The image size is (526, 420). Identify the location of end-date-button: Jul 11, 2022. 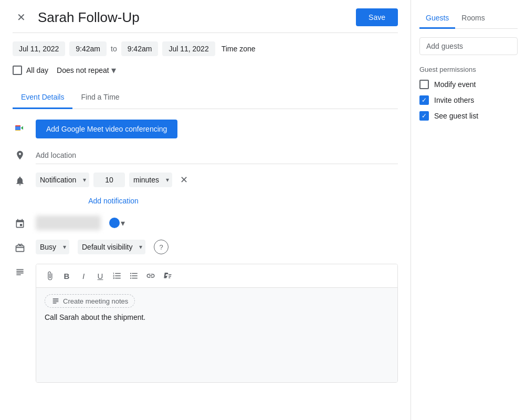
(188, 49).